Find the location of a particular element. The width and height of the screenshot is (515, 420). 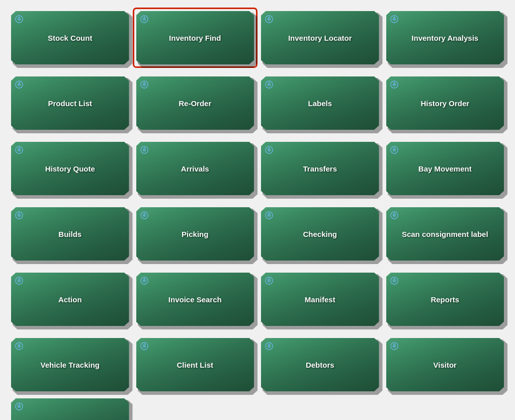

tile-label-action: Action is located at coordinates (70, 300).